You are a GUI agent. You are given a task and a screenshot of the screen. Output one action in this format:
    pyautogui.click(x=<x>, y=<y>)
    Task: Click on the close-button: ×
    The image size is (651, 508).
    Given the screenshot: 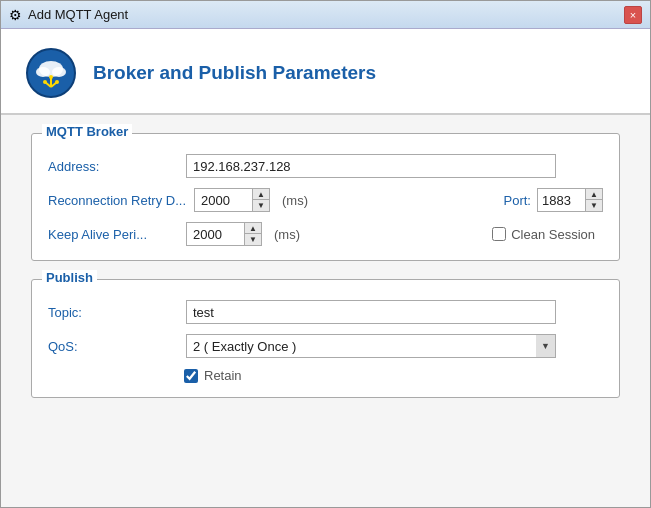 What is the action you would take?
    pyautogui.click(x=633, y=15)
    